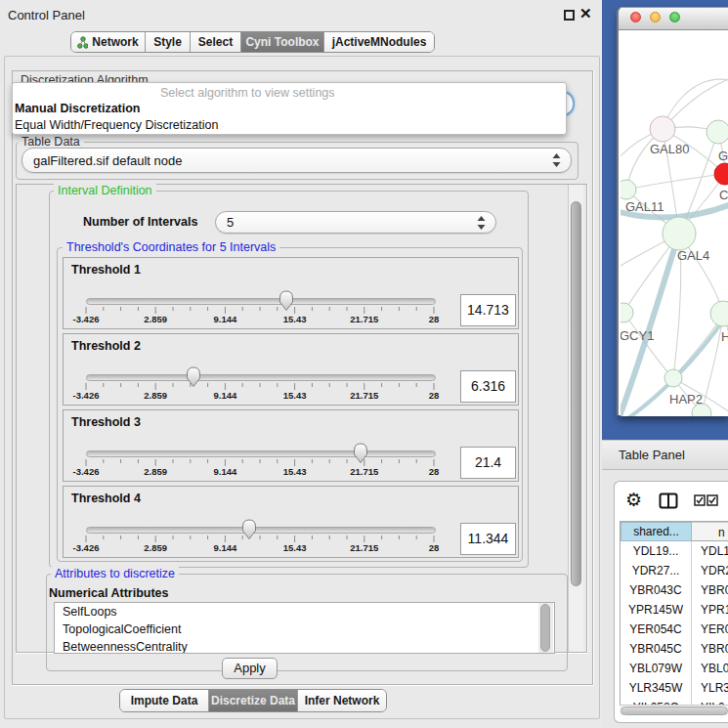 This screenshot has width=728, height=728. I want to click on interval-definition-title: Interval Definition, so click(106, 191).